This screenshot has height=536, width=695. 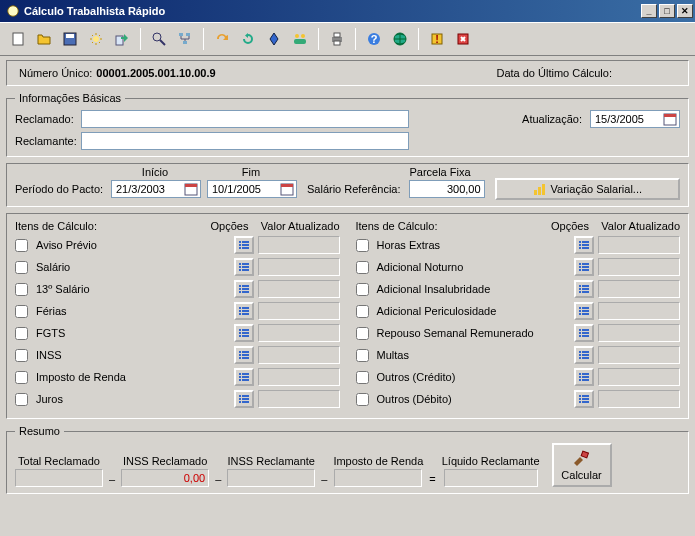 What do you see at coordinates (437, 39) in the screenshot?
I see `warn-button: !` at bounding box center [437, 39].